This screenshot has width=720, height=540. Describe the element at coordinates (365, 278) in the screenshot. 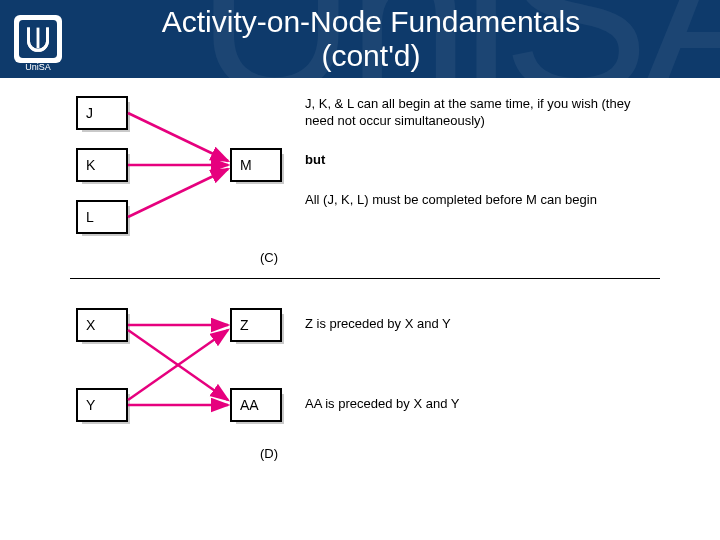

I see `divider-c-d` at that location.